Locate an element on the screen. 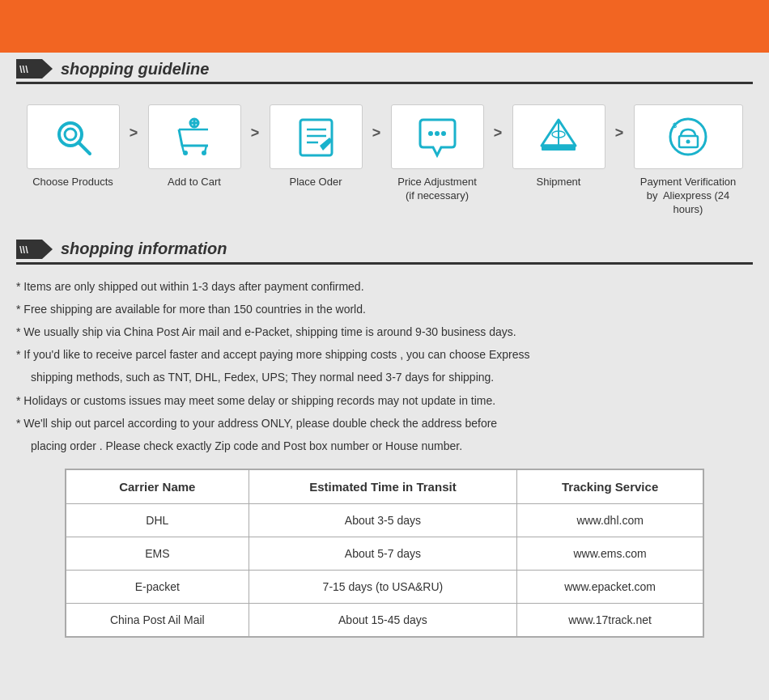  step-icon-choose-products is located at coordinates (73, 137).